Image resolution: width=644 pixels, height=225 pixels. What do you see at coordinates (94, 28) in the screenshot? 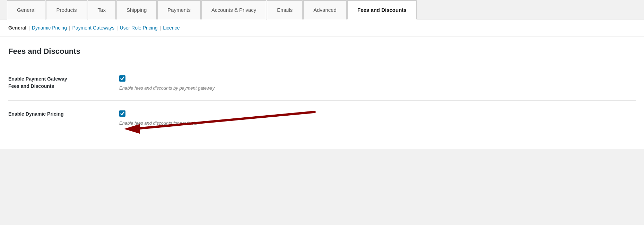
I see `subnav-item-payment-gateways: Payment Gateways` at bounding box center [94, 28].